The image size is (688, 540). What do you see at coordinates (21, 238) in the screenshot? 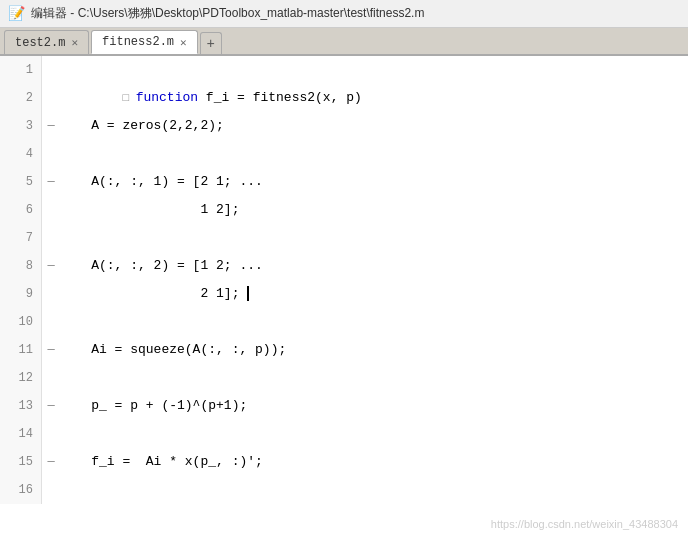
I see `line-num-7: 7` at bounding box center [21, 238].